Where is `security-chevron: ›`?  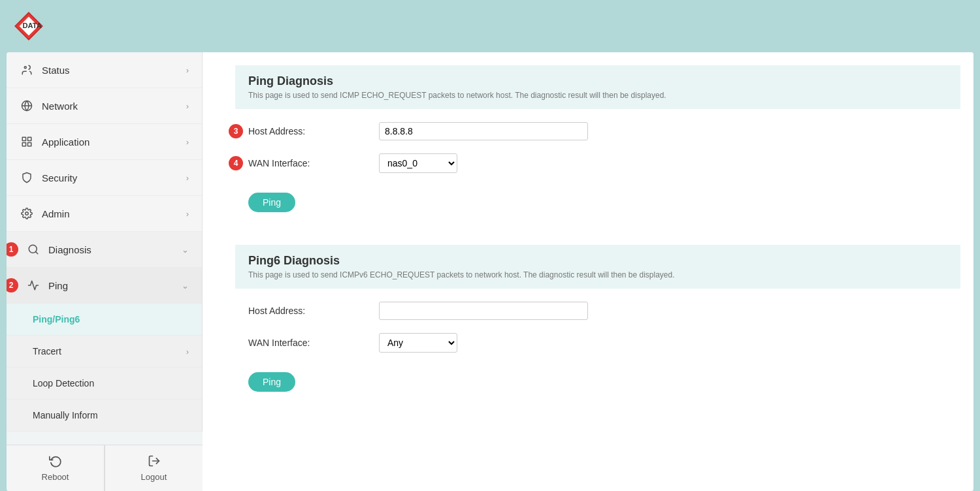 security-chevron: › is located at coordinates (188, 178).